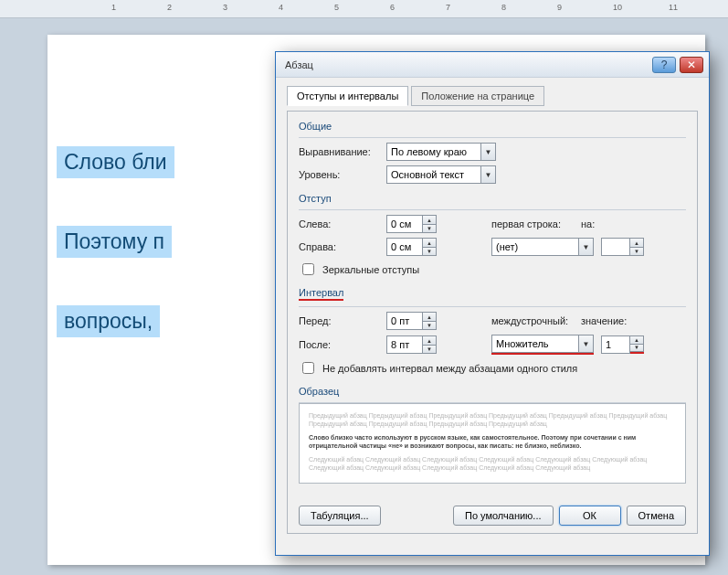 The image size is (728, 575). Describe the element at coordinates (492, 65) in the screenshot. I see `dialog-titlebar: Абзац ? ✕` at that location.